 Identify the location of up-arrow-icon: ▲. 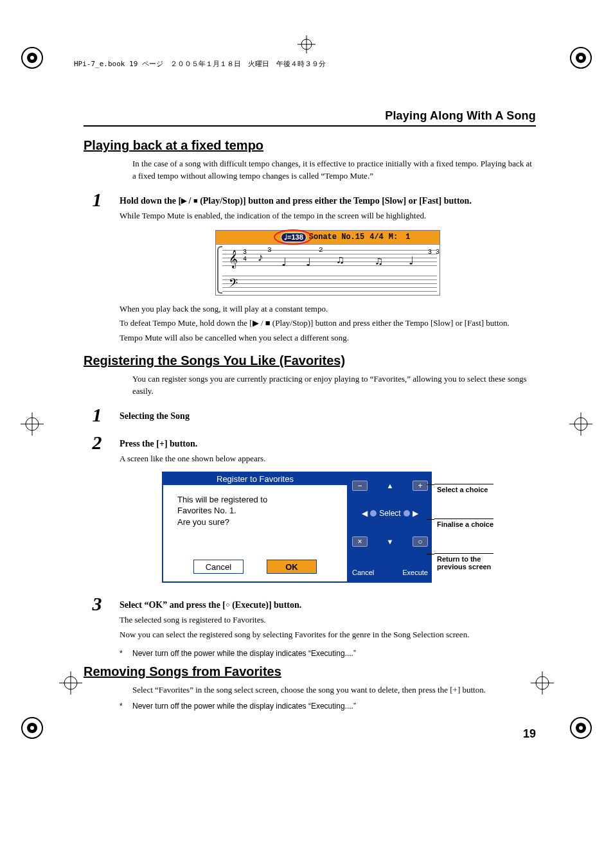
(391, 486).